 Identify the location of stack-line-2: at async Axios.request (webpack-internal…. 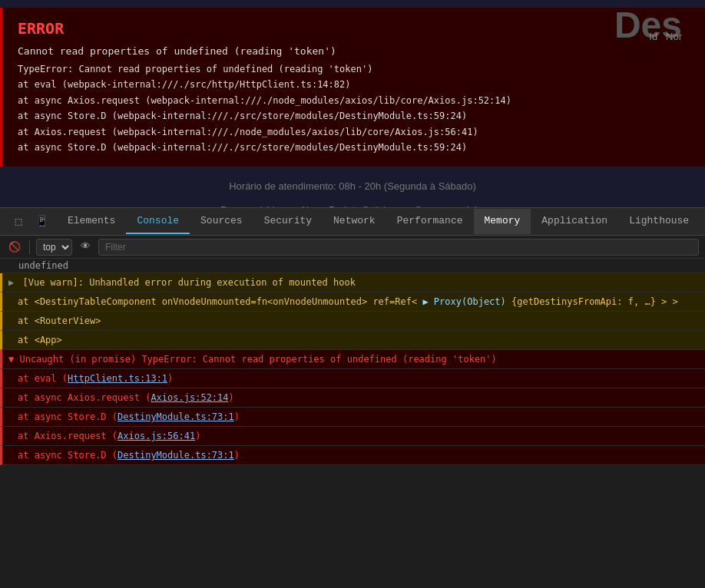
(353, 101).